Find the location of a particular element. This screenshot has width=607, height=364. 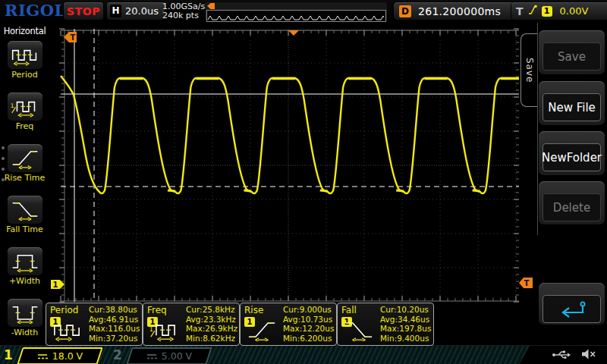

channel2-number: 2 is located at coordinates (118, 355).